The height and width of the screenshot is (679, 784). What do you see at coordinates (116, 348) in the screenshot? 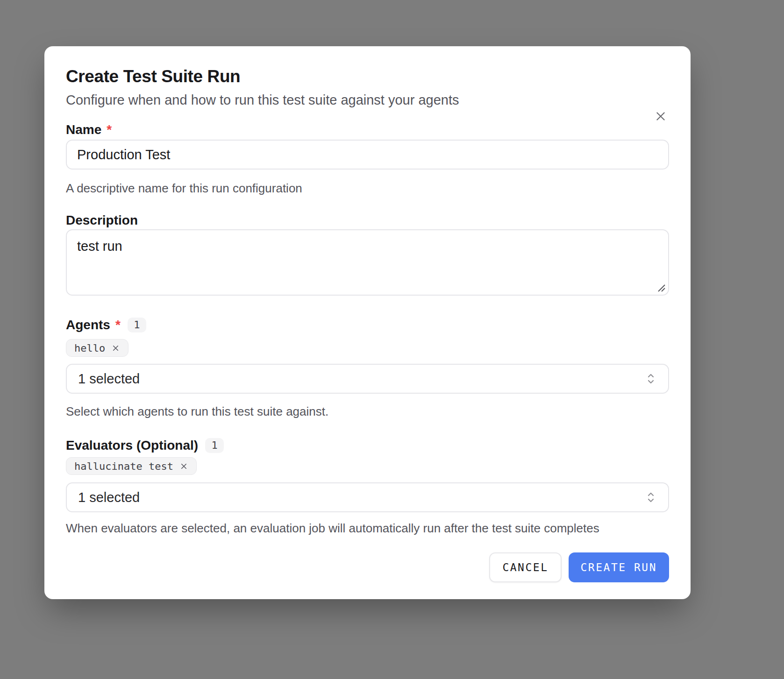
I see `remove-agent-icon` at bounding box center [116, 348].